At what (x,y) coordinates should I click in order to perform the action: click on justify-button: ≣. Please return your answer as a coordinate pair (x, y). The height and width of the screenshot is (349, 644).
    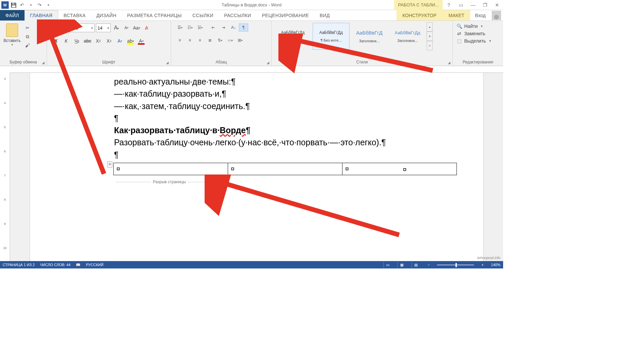
    Looking at the image, I should click on (210, 40).